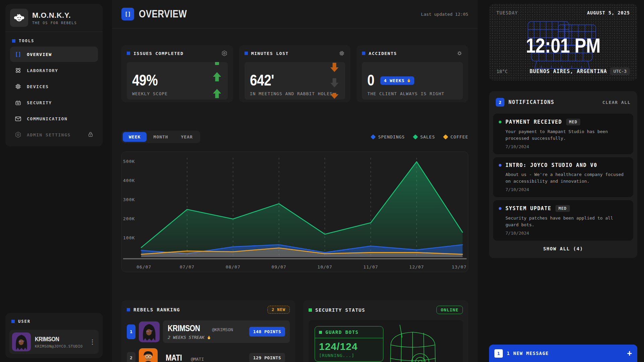 This screenshot has height=362, width=644. What do you see at coordinates (386, 341) in the screenshot?
I see `security-body: GUARD BOTS 124/124 [RUNNING...] FIREWALL` at bounding box center [386, 341].